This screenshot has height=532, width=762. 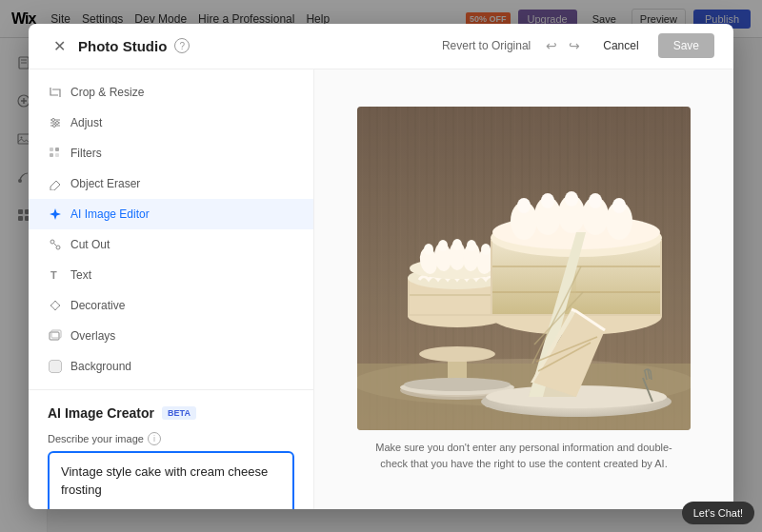 I want to click on image-description-input: Vintage style cake with cream cheese fro…, so click(x=171, y=480).